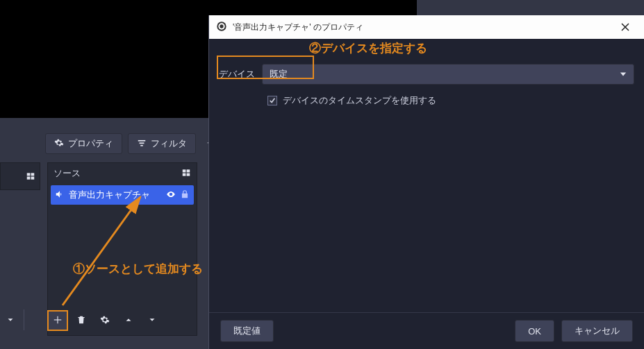 This screenshot has height=349, width=644. I want to click on defaults-button-label: 既定値, so click(247, 330).